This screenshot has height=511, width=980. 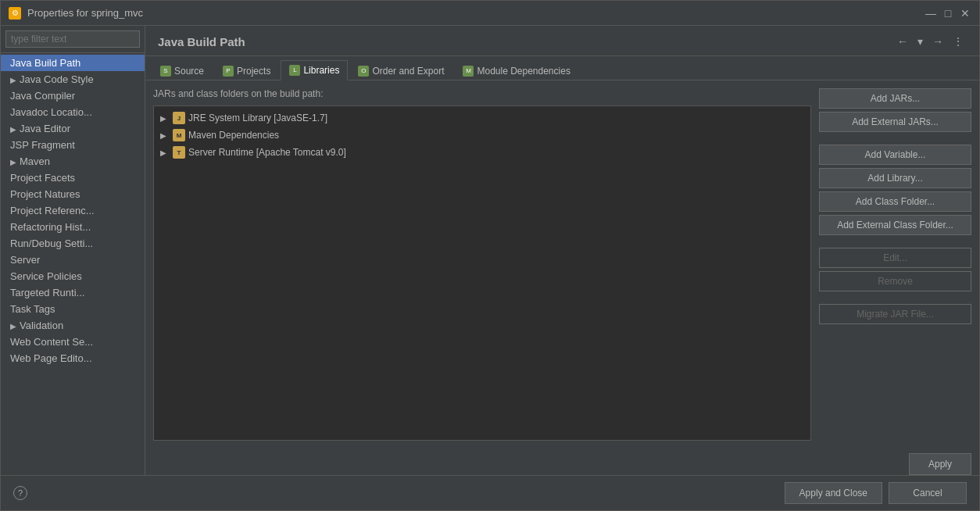 I want to click on bottom-bar: ? Apply and Close Cancel, so click(x=490, y=492).